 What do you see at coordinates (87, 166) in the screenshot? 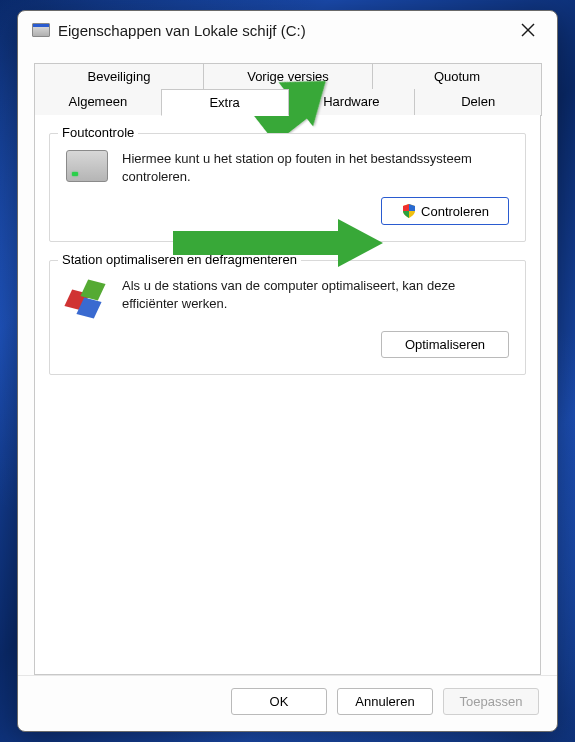
I see `harddrive-icon` at bounding box center [87, 166].